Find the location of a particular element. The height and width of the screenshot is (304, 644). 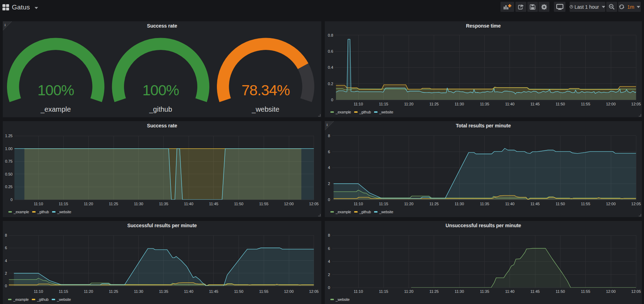

svg-text: _website is located at coordinates (265, 110).